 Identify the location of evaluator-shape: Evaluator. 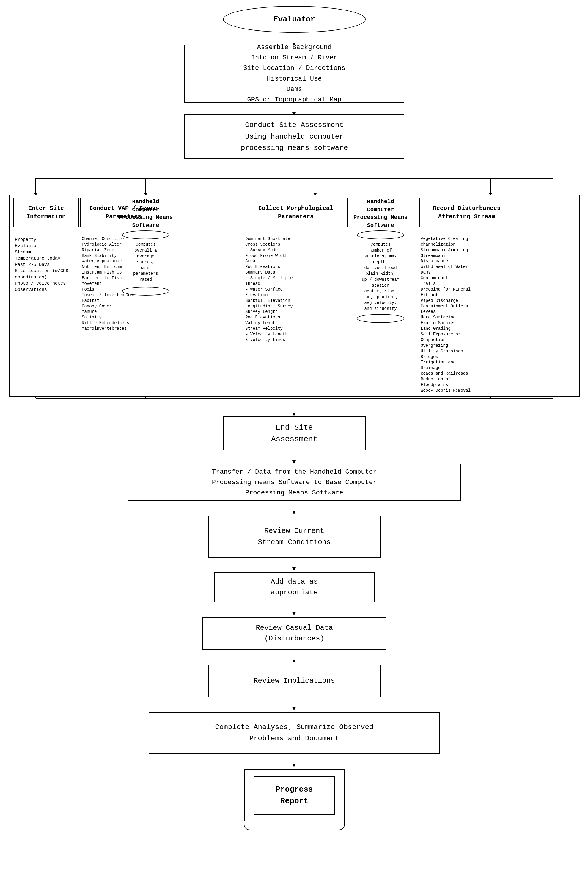
(294, 20).